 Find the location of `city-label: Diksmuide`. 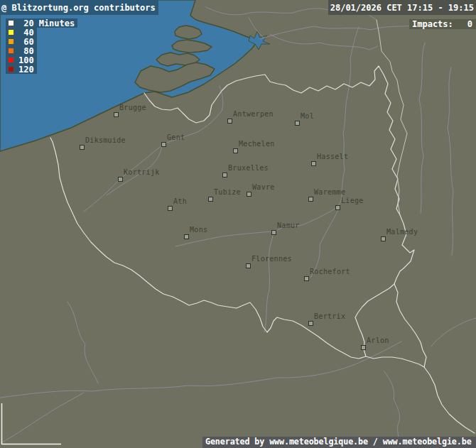

city-label: Diksmuide is located at coordinates (105, 141).